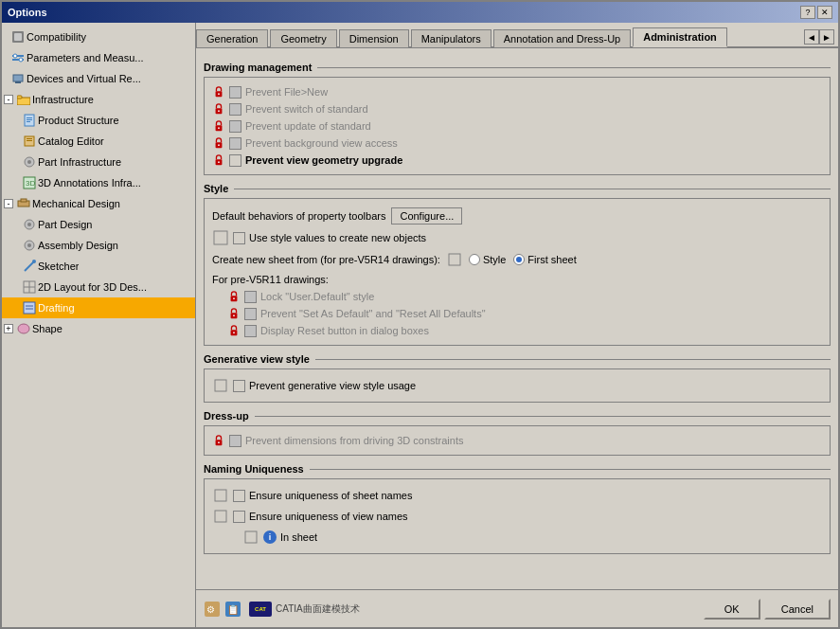 The image size is (840, 629). Describe the element at coordinates (98, 329) in the screenshot. I see `sidebar-item-shape: + Shape` at that location.